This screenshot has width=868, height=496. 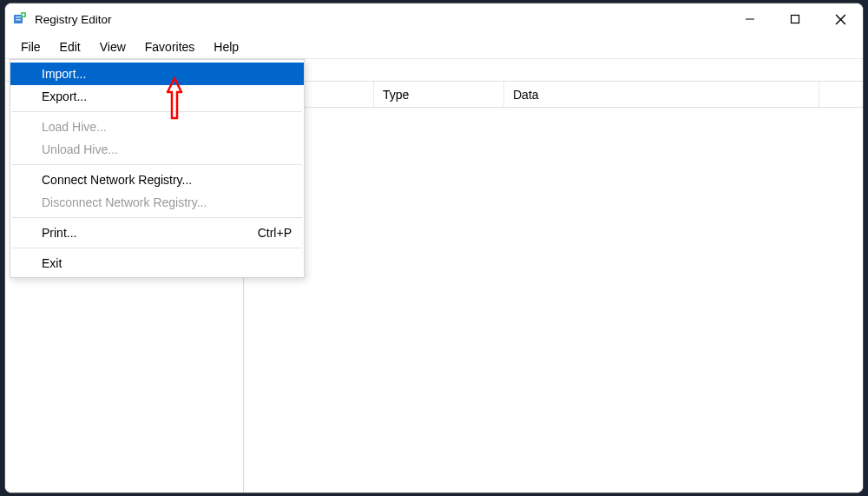 I want to click on menu-help: Help, so click(x=226, y=47).